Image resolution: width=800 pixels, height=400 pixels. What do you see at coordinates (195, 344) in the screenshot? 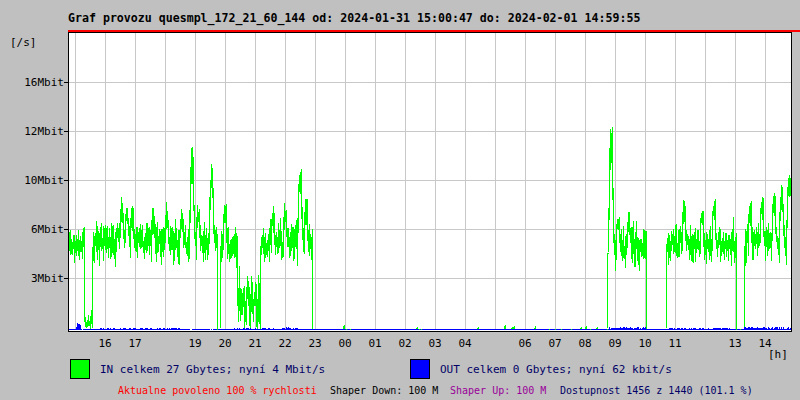
I see `x-tick-label: 19` at bounding box center [195, 344].